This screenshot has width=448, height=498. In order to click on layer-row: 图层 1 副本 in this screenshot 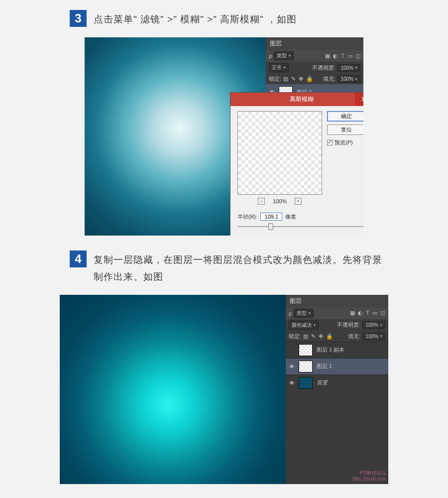, I will do `click(337, 350)`.